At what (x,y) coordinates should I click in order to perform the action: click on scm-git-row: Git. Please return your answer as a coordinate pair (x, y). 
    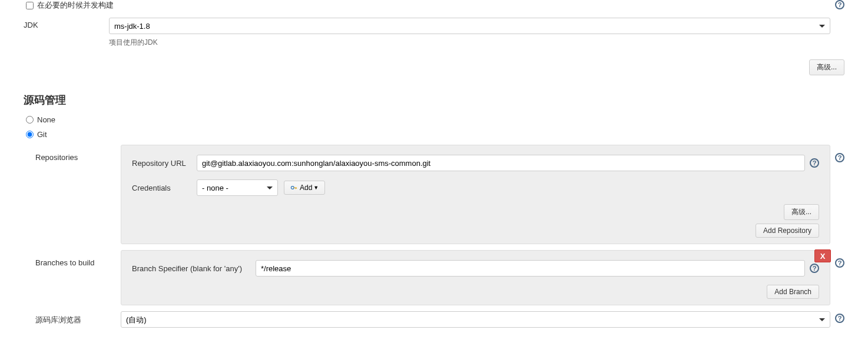
    Looking at the image, I should click on (434, 134).